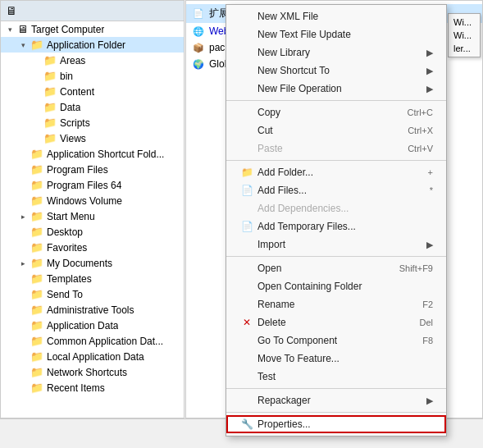 The width and height of the screenshot is (483, 448). Describe the element at coordinates (336, 190) in the screenshot. I see `menu-item-add-files: 📄Add Files...*` at that location.